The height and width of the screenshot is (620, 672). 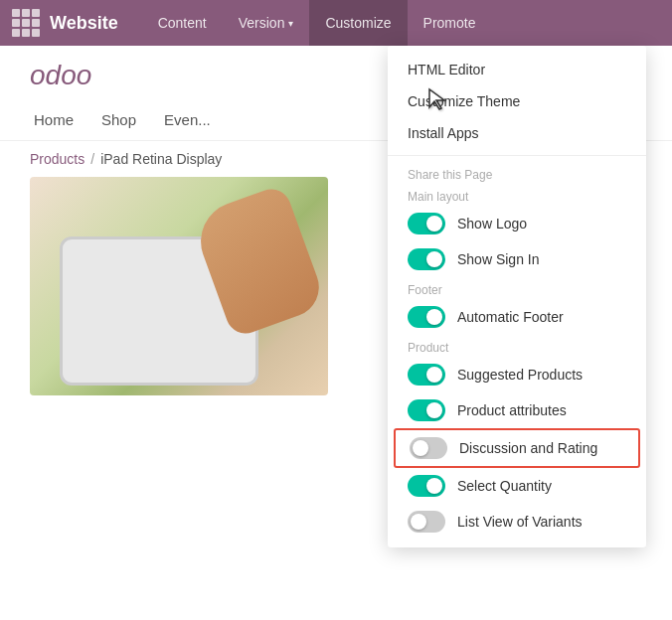 I want to click on toggle-show-sign-in: Show Sign In, so click(x=517, y=259).